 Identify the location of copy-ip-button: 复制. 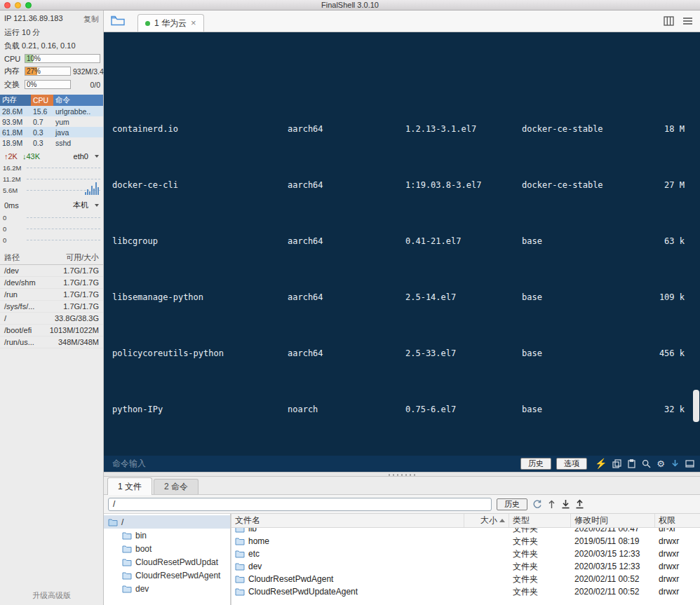
(91, 20).